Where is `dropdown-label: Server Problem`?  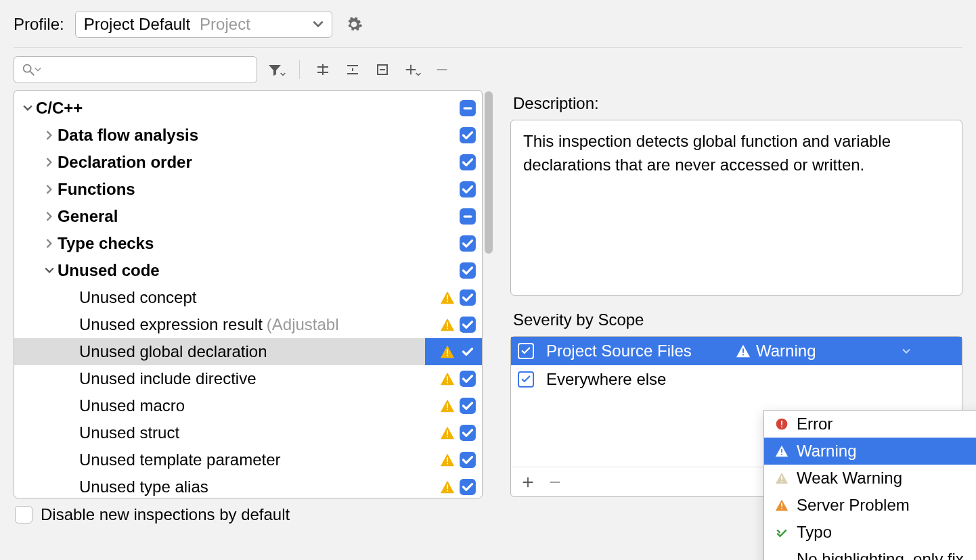
dropdown-label: Server Problem is located at coordinates (853, 505).